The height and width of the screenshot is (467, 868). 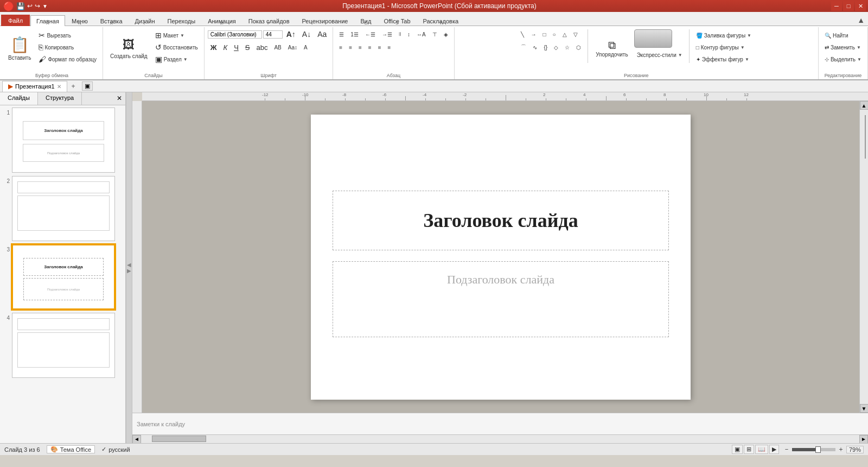 What do you see at coordinates (291, 34) in the screenshot?
I see `font-size-inc: A↑` at bounding box center [291, 34].